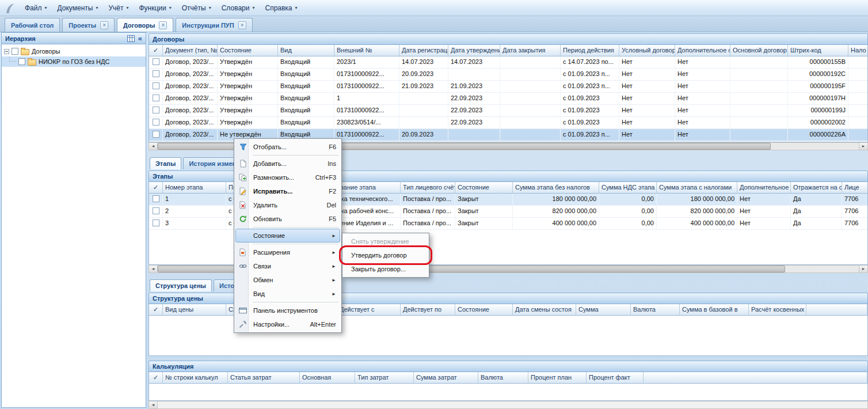  What do you see at coordinates (759, 51) in the screenshot?
I see `column-header: Основной договор` at bounding box center [759, 51].